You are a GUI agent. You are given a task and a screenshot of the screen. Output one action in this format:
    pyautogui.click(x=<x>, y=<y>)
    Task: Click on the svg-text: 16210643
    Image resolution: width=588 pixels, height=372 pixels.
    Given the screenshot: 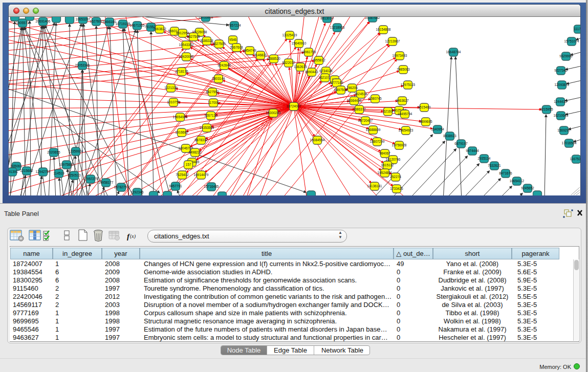 What is the action you would take?
    pyautogui.click(x=561, y=116)
    